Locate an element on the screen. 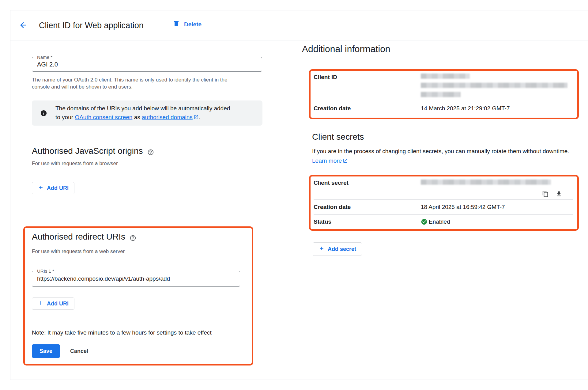 This screenshot has width=588, height=390. copy-icon is located at coordinates (545, 196).